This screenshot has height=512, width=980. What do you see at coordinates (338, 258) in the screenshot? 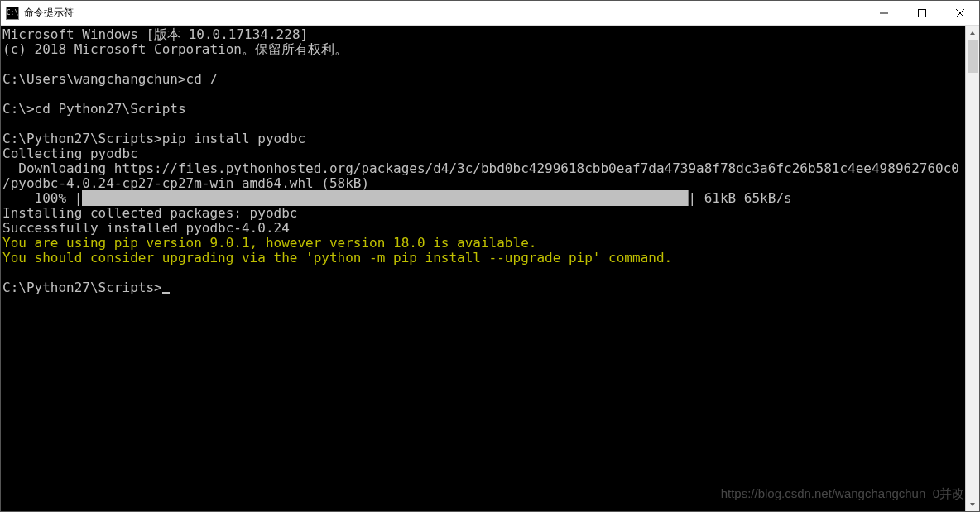
I see `warning-line: You should consider upgrading via the 'p…` at bounding box center [338, 258].